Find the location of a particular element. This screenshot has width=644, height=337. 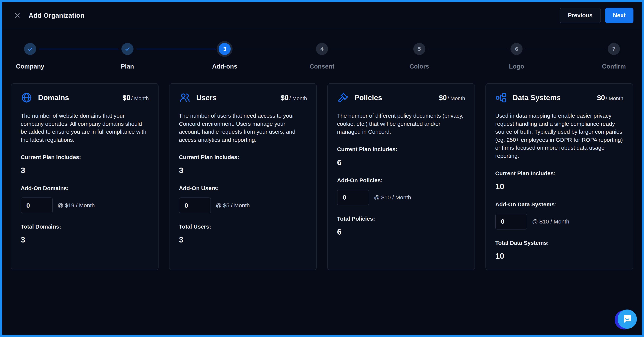

data-systems-card: Data Systems $0 / Month Used in data map… is located at coordinates (559, 177).